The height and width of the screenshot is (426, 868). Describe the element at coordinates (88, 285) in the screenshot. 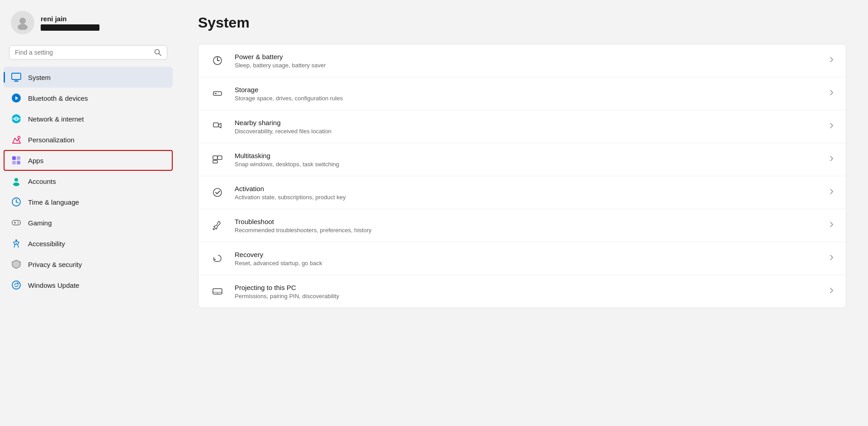

I see `sidebar-item-update: Windows Update` at that location.